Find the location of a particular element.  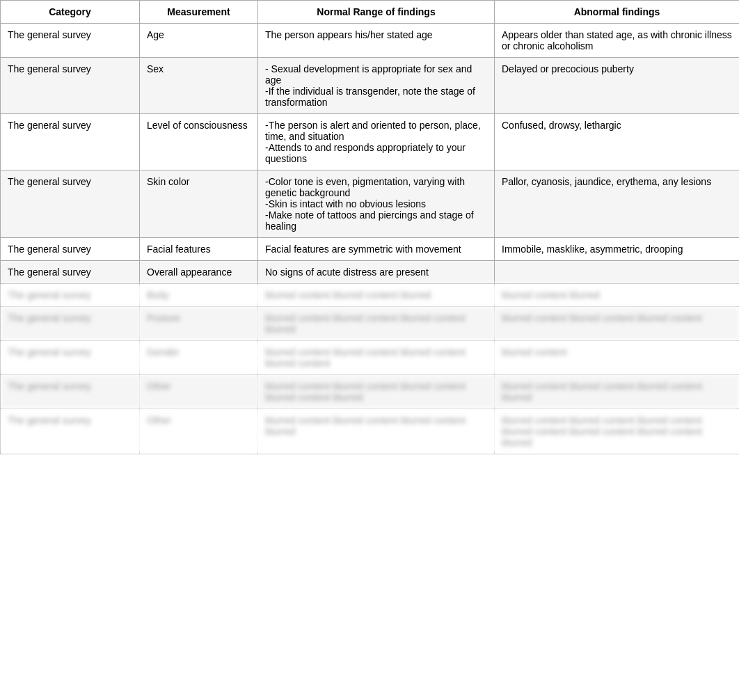

header-abnormal: Abnormal findings is located at coordinates (617, 13).